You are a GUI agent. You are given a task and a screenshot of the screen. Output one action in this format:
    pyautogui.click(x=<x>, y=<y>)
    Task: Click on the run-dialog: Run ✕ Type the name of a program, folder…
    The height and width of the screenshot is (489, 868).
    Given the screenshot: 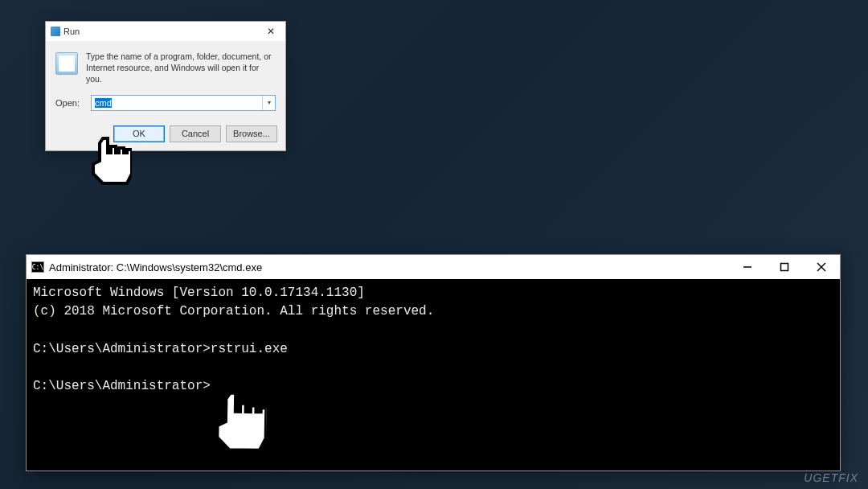 What is the action you would take?
    pyautogui.click(x=166, y=86)
    